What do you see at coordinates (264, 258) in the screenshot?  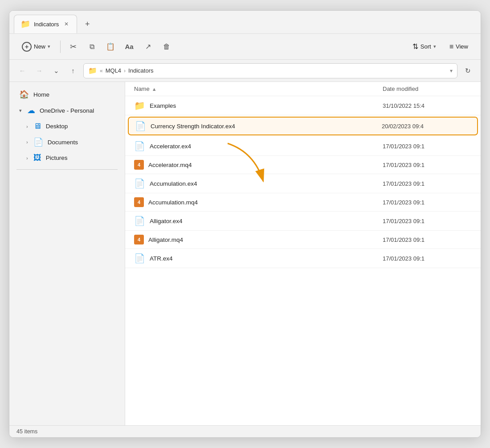 I see `file-name: ATR.ex4` at bounding box center [264, 258].